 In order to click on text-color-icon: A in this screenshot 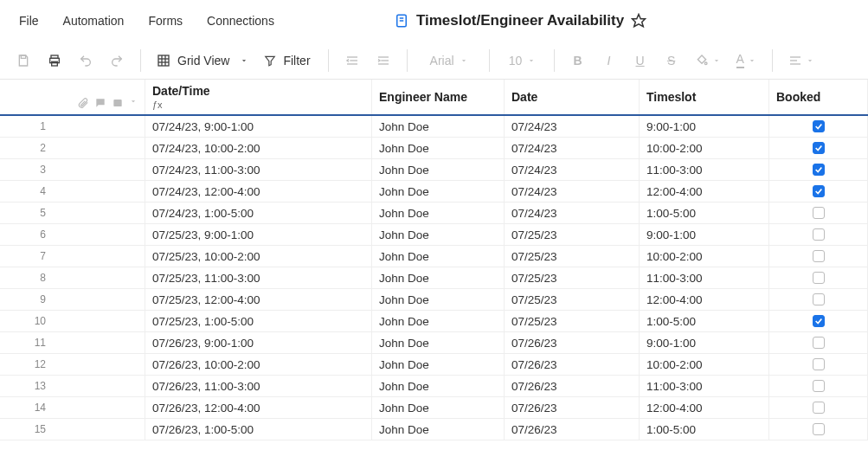, I will do `click(746, 61)`.